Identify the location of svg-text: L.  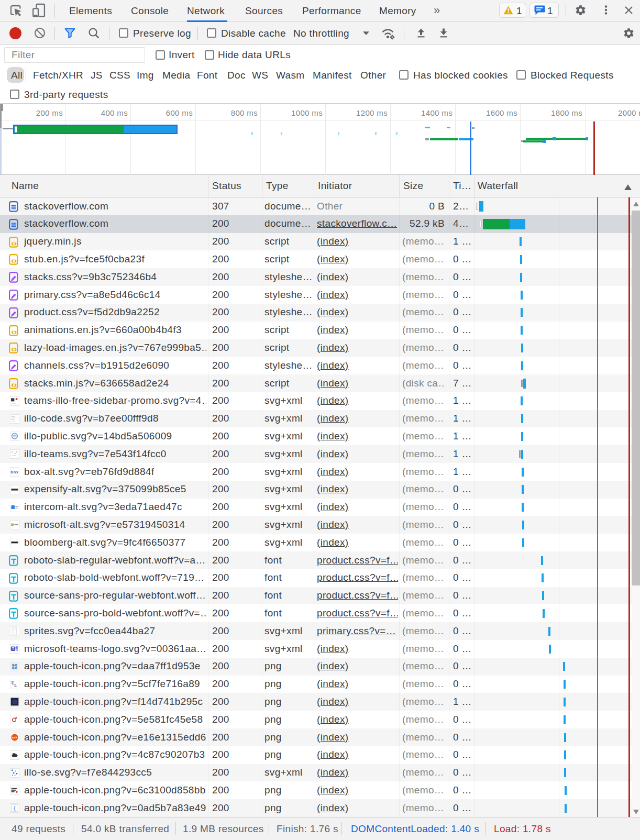
(16, 685).